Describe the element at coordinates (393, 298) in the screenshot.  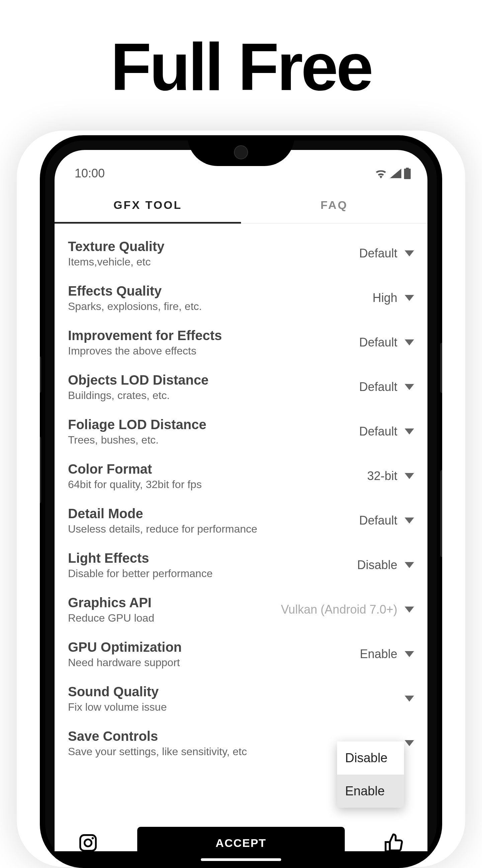
I see `setting-value-dropdown: High` at that location.